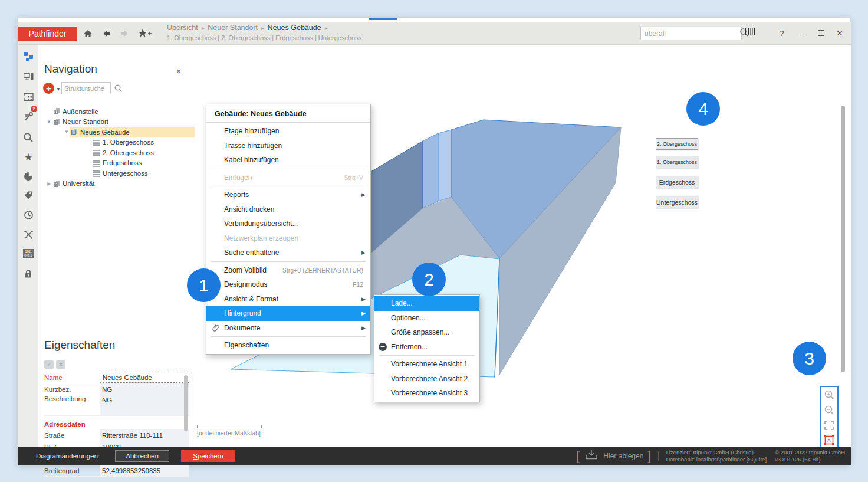 The height and width of the screenshot is (482, 868). I want to click on cancel-button: Abbrechen, so click(142, 456).